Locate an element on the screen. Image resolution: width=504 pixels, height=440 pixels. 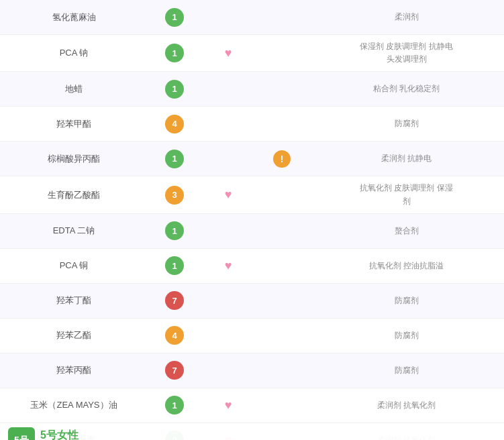
table-row: 玉米（ZEA MAYS）油1♥柔润剂 抗氧化剂 is located at coordinates (252, 406).